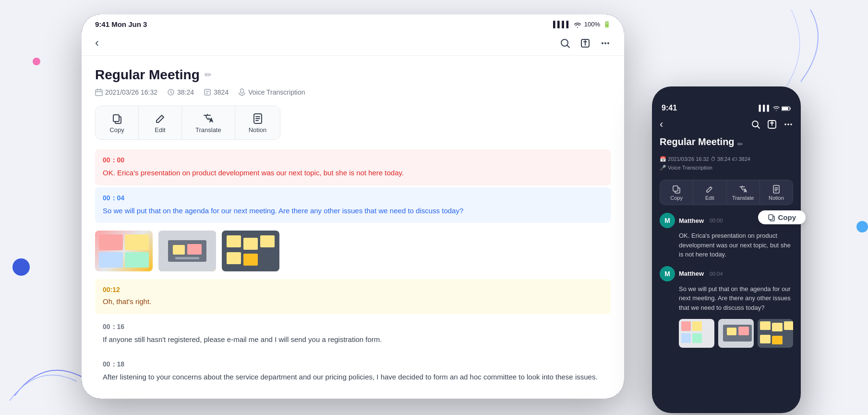 This screenshot has width=868, height=415. Describe the element at coordinates (97, 43) in the screenshot. I see `back-button: ‹` at that location.